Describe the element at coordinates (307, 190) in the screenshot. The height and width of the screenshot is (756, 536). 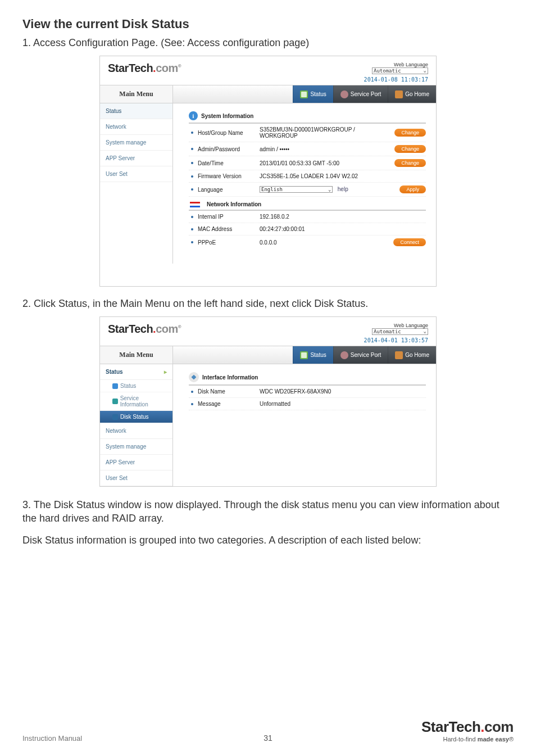
I see `row-language: Language English⌄ help Apply` at that location.